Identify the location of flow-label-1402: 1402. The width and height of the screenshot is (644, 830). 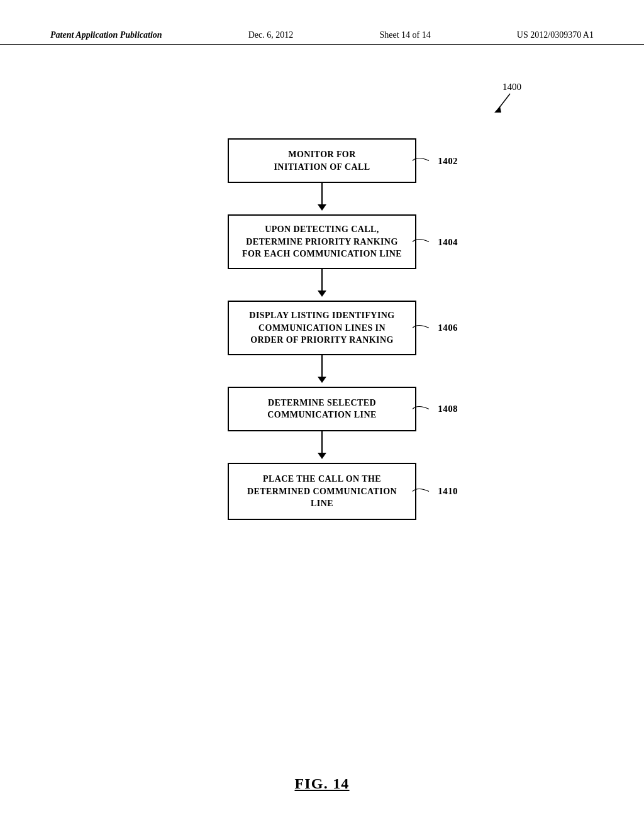
(426, 161).